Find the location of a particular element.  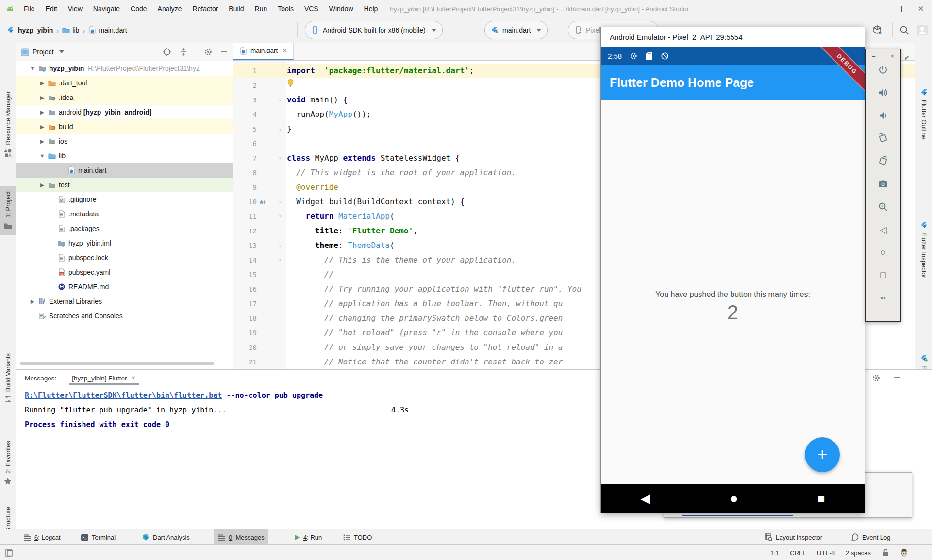

breadcrumb-lib: lib is located at coordinates (76, 30).